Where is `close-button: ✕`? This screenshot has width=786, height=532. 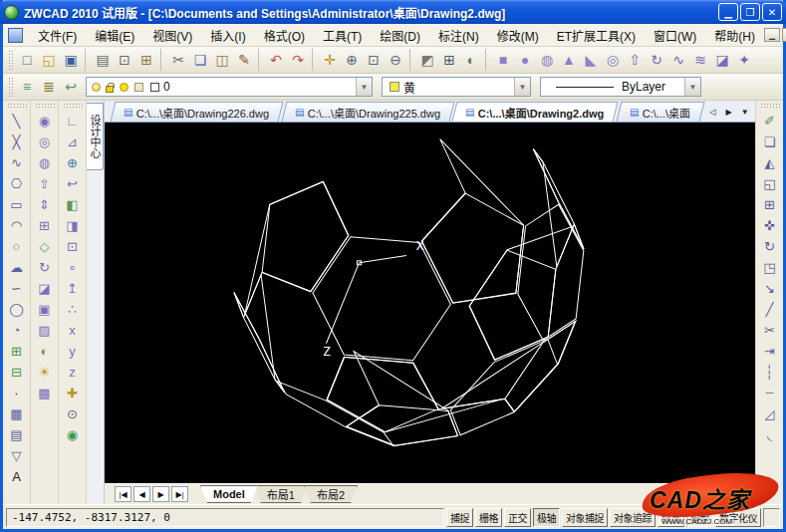 close-button: ✕ is located at coordinates (772, 12).